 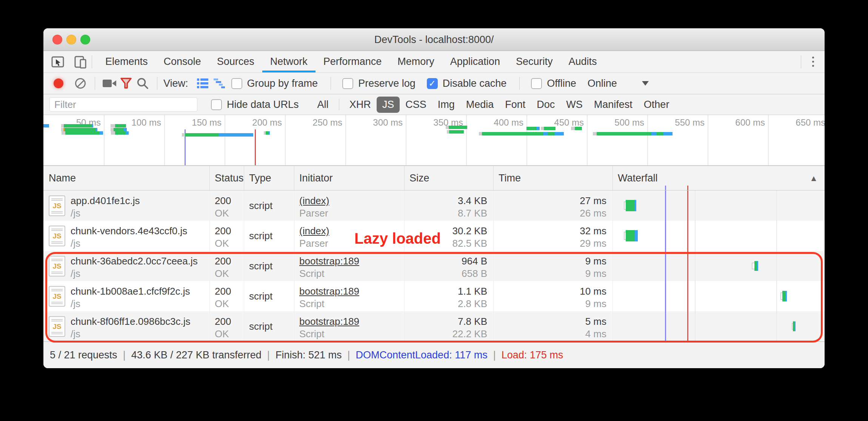 I want to click on device-toolbar-icon, so click(x=80, y=62).